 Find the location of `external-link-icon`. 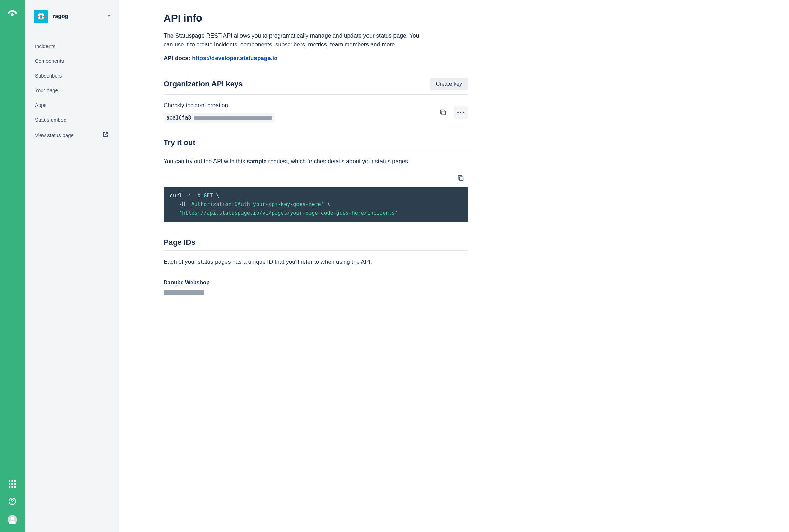

external-link-icon is located at coordinates (106, 135).